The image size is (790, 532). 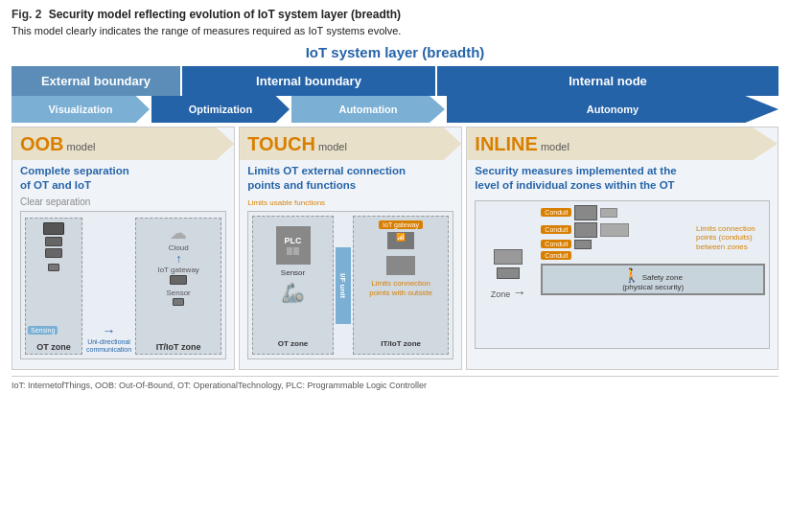 I want to click on touch-model-label: model, so click(x=333, y=147).